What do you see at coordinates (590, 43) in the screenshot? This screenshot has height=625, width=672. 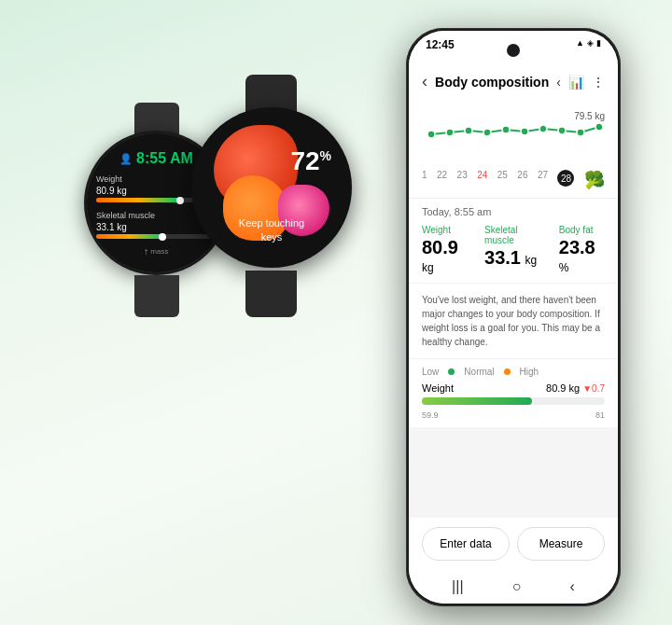 I see `wifi-icon: ◈` at bounding box center [590, 43].